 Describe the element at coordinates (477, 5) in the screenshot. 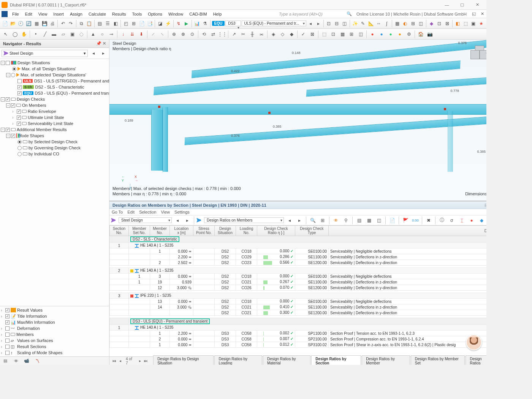

I see `close-button: ✕` at that location.